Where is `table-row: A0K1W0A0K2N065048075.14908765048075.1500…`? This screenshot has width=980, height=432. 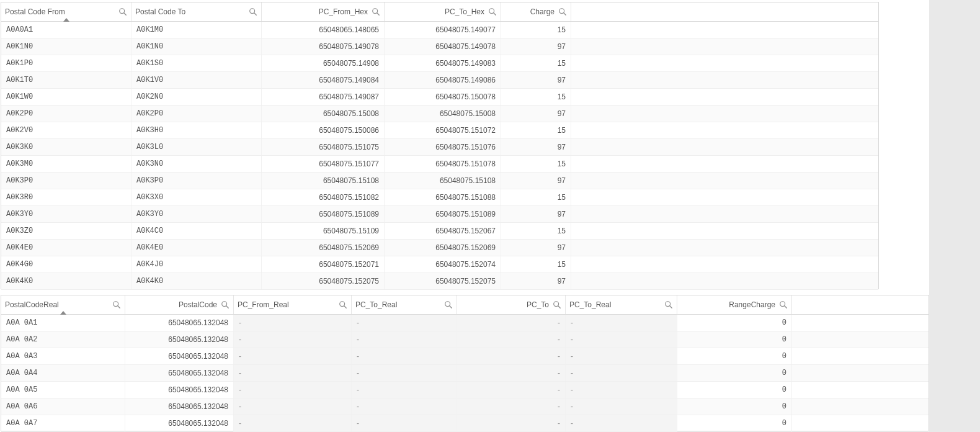
table-row: A0K1W0A0K2N065048075.14908765048075.1500… is located at coordinates (440, 97).